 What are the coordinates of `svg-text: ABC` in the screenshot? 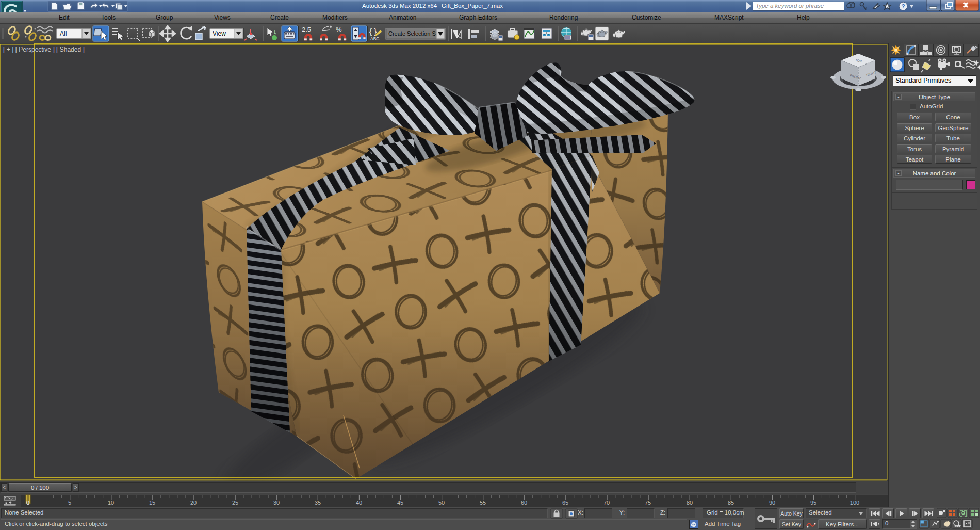 It's located at (374, 39).